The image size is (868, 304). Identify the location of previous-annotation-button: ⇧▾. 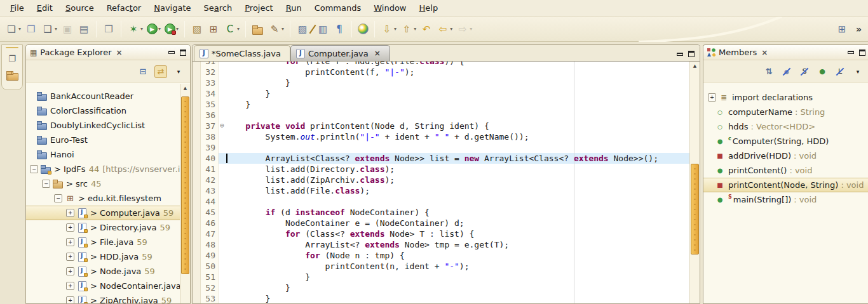
(408, 29).